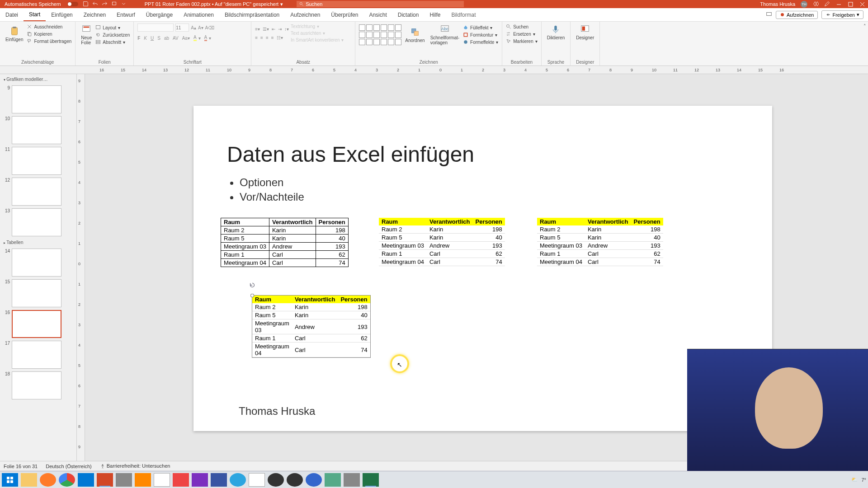  What do you see at coordinates (197, 38) in the screenshot?
I see `highlight-button: A▾` at bounding box center [197, 38].